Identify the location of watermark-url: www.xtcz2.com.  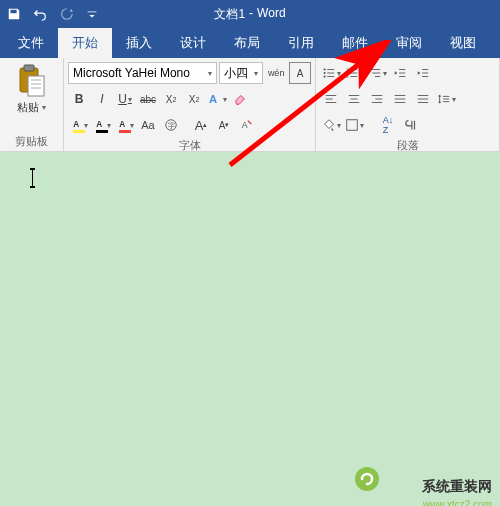
(458, 502).